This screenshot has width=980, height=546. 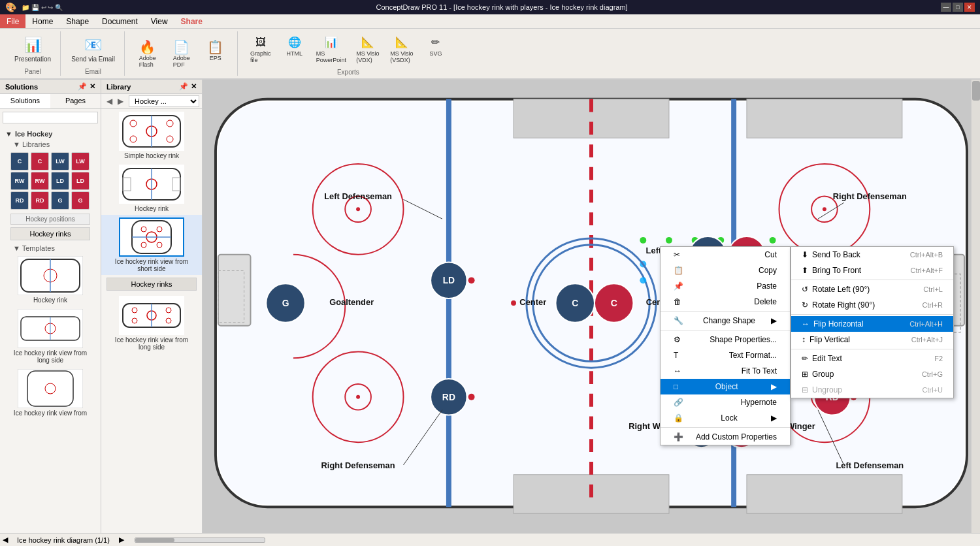 I want to click on adobe-pdf-button: 📄 AdobePDF, so click(x=182, y=54).